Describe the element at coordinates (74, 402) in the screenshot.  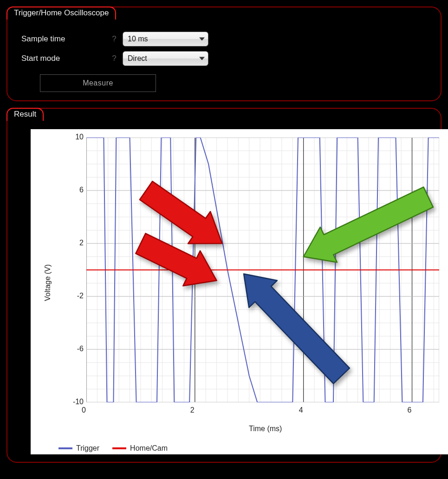
I see `y-tick: -10` at that location.